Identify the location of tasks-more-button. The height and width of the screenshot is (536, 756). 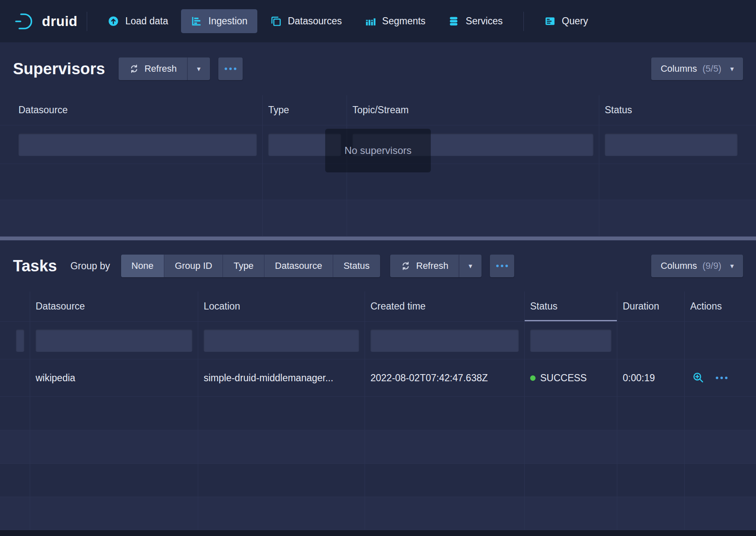
(502, 266).